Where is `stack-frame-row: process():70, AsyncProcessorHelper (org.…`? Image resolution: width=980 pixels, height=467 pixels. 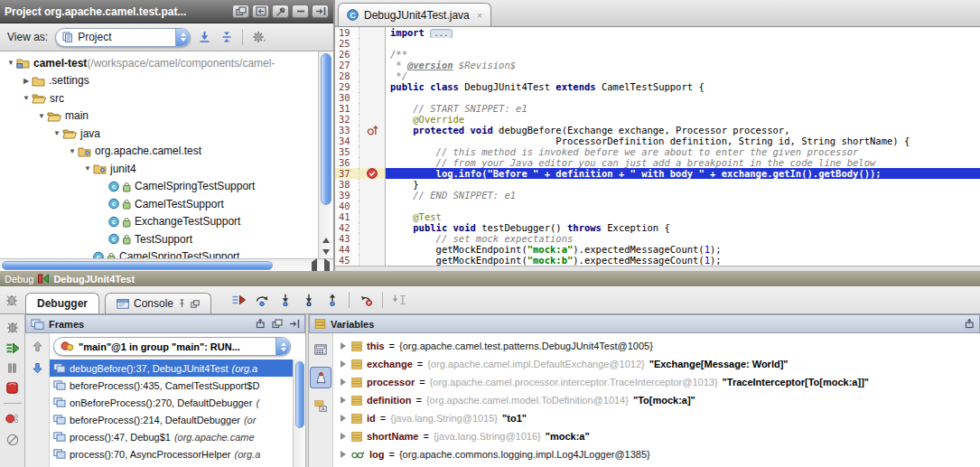 stack-frame-row: process():70, AsyncProcessorHelper (org.… is located at coordinates (177, 453).